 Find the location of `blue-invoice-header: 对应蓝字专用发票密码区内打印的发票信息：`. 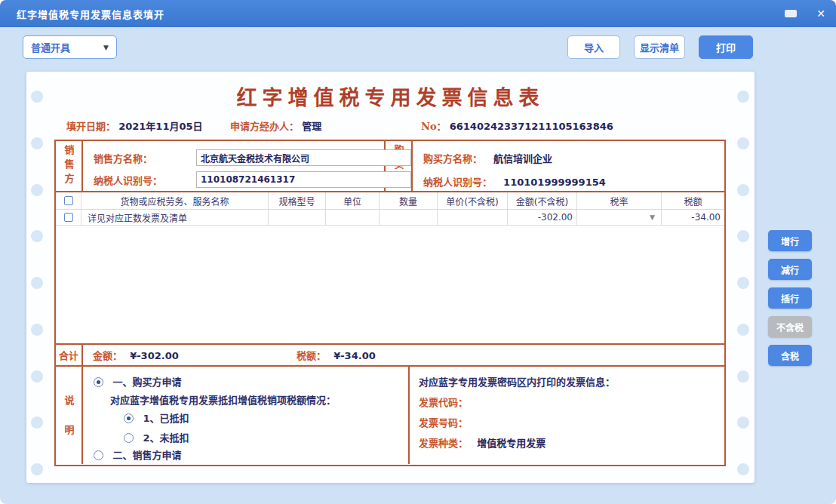

blue-invoice-header: 对应蓝字专用发票密码区内打印的发票信息： is located at coordinates (517, 382).